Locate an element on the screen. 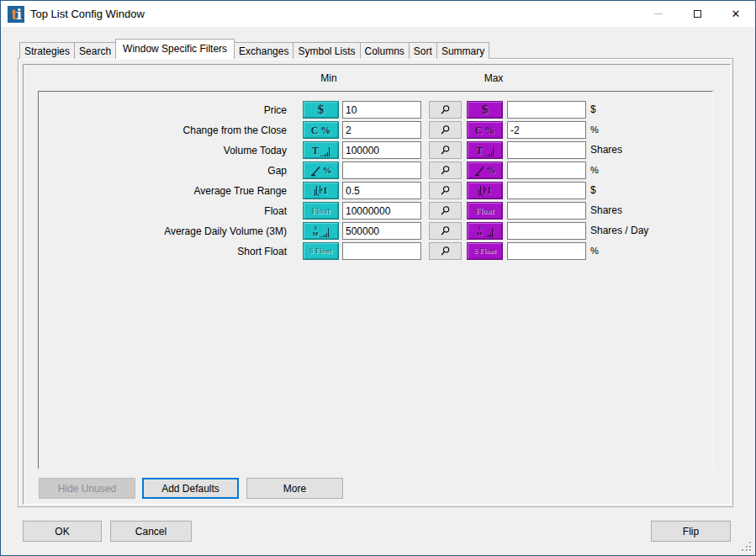 The image size is (756, 556). gap-min-input is located at coordinates (382, 170).